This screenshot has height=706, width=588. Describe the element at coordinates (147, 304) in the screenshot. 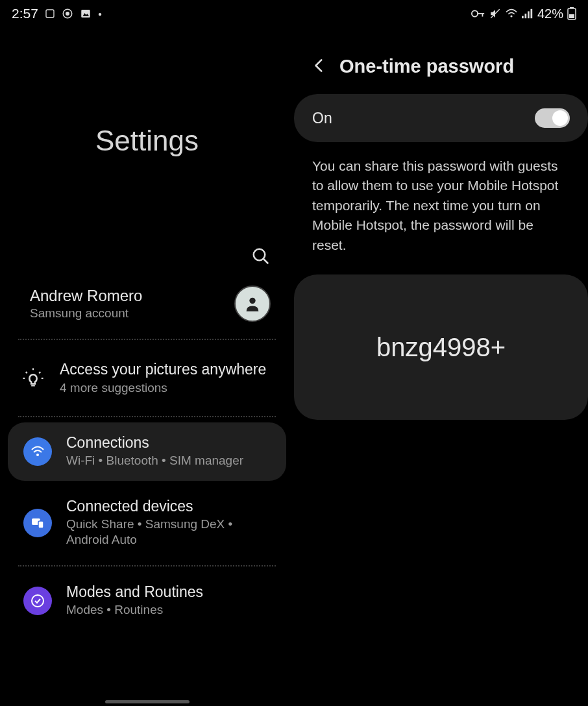

I see `account-row: Andrew Romero Samsung account` at that location.